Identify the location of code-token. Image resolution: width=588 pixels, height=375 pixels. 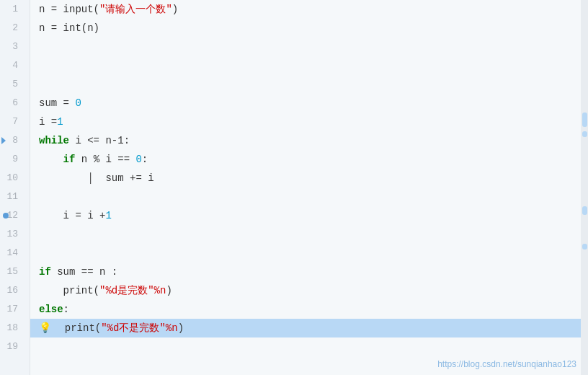
(51, 159).